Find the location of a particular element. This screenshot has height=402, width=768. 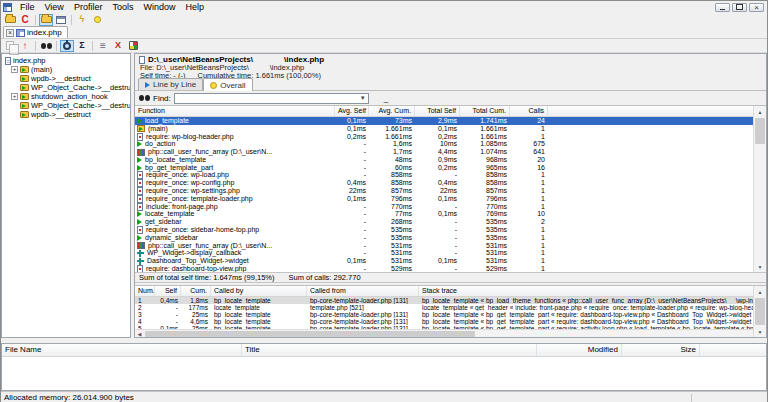

column-header-title: Title is located at coordinates (390, 350).